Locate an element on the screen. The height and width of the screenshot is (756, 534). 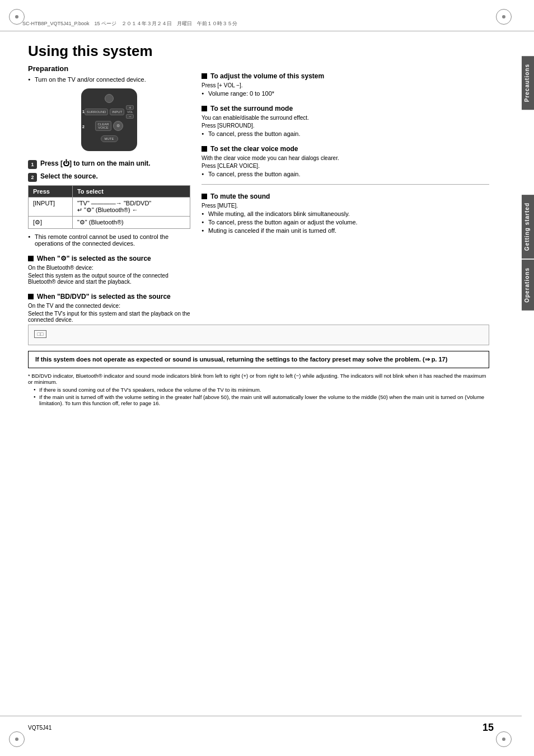
clearvoice-heading-row: To set the clear voice mode is located at coordinates (345, 149).